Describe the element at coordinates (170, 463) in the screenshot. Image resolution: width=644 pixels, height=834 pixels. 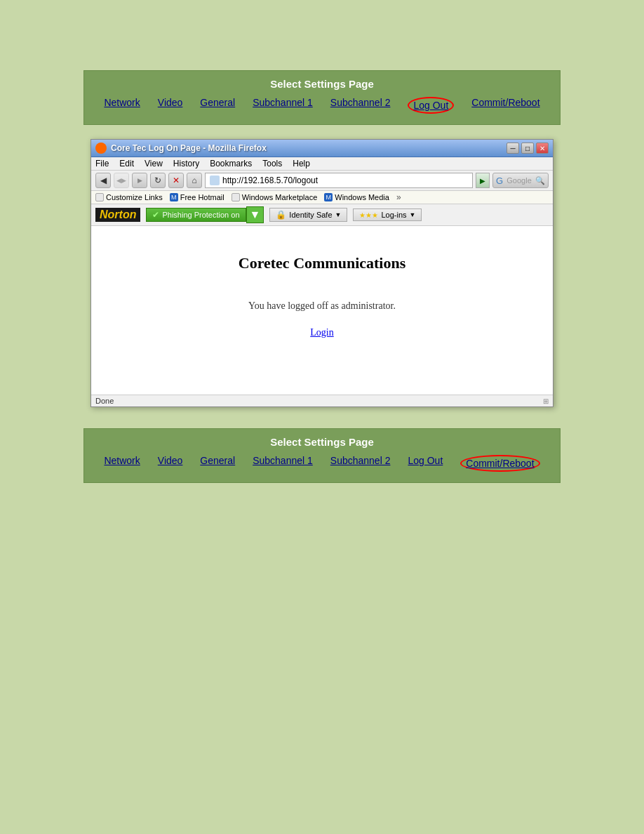
I see `nav-video-2: Video` at that location.